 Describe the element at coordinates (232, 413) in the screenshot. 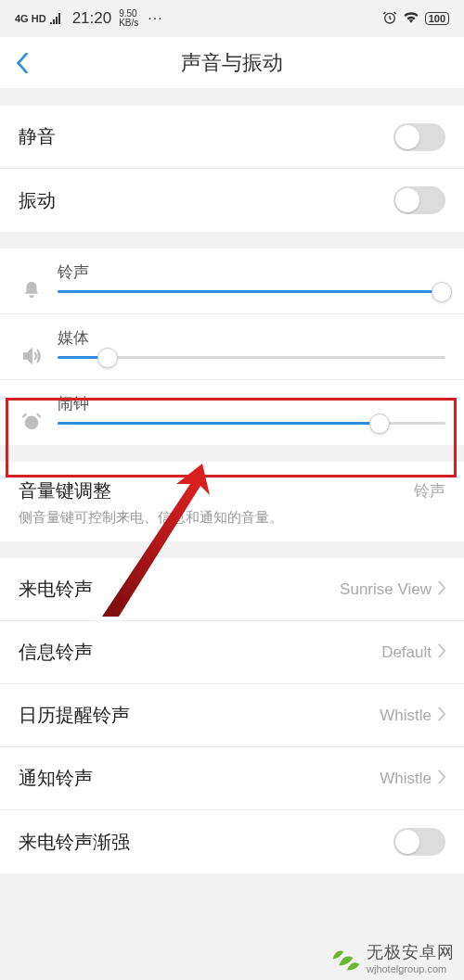

I see `alarm-slider-row: 闹钟` at that location.